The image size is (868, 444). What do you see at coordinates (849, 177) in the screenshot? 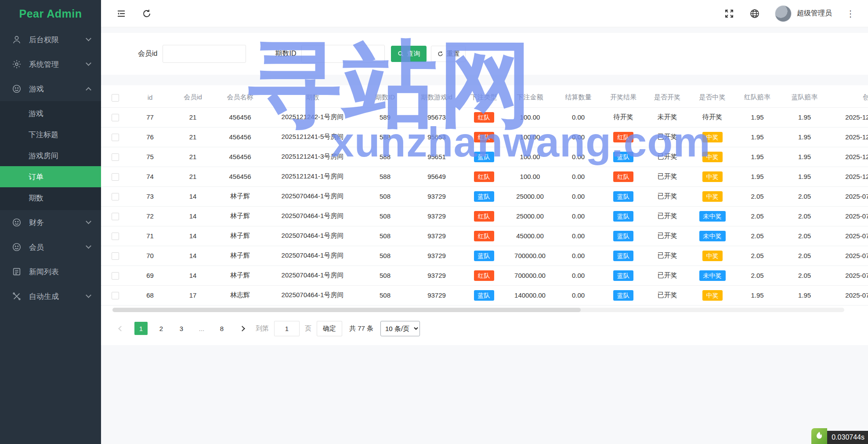
I see `table-cell: 2025-12-12 13:31:00` at bounding box center [849, 177].